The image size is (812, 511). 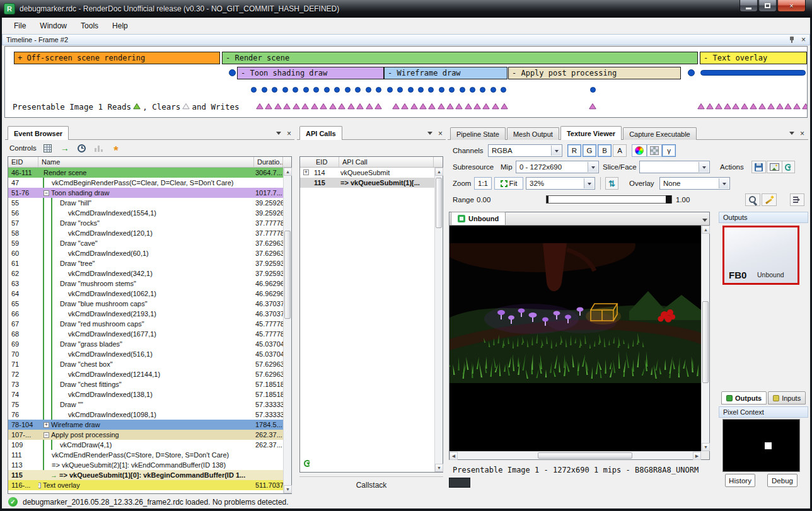 What do you see at coordinates (120, 26) in the screenshot?
I see `menu-item-help: Help` at bounding box center [120, 26].